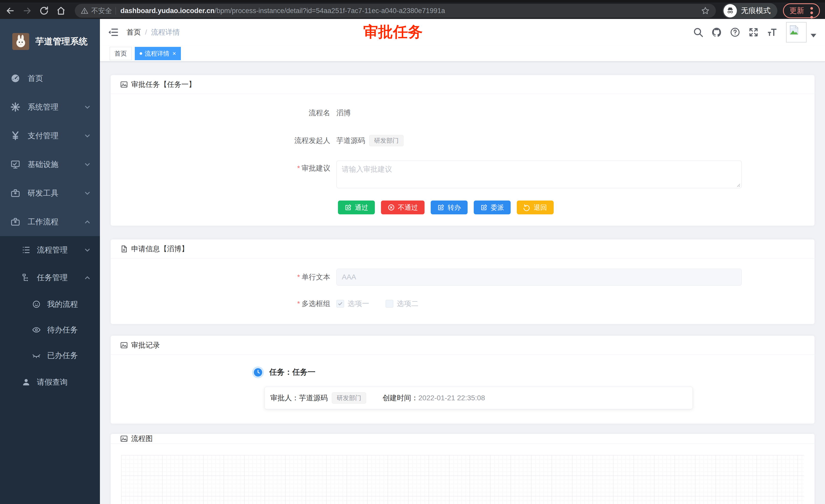 The height and width of the screenshot is (504, 825). What do you see at coordinates (50, 382) in the screenshot?
I see `sidebar-item-leave-query: 请假查询` at bounding box center [50, 382].